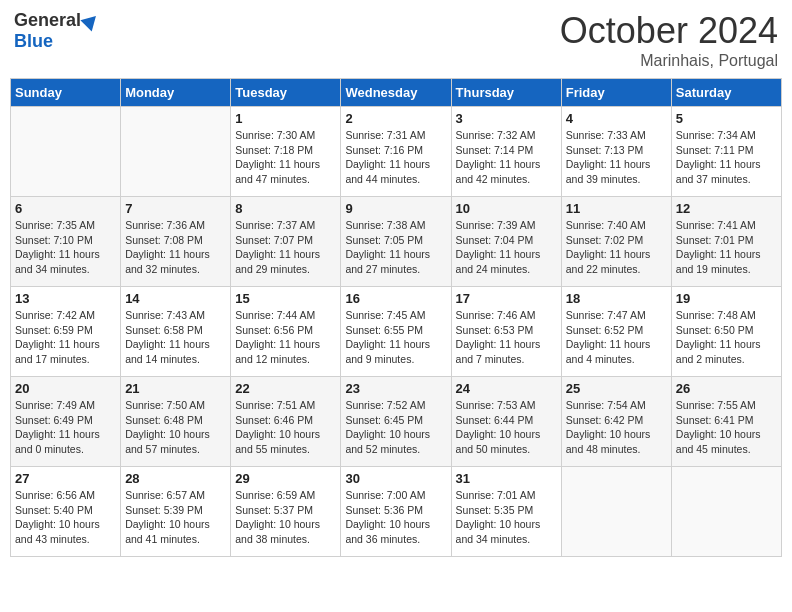  I want to click on calendar-cell: 22Sunrise: 7:51 AMSunset: 6:46 PMDayligh…, so click(286, 422).